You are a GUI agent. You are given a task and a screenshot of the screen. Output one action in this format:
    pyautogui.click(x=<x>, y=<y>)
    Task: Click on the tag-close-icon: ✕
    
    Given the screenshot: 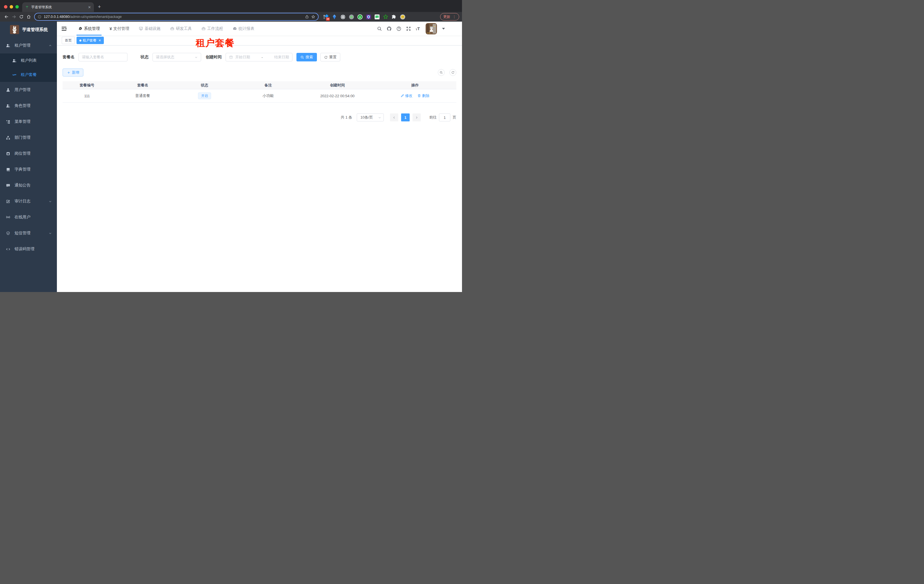 What is the action you would take?
    pyautogui.click(x=100, y=41)
    